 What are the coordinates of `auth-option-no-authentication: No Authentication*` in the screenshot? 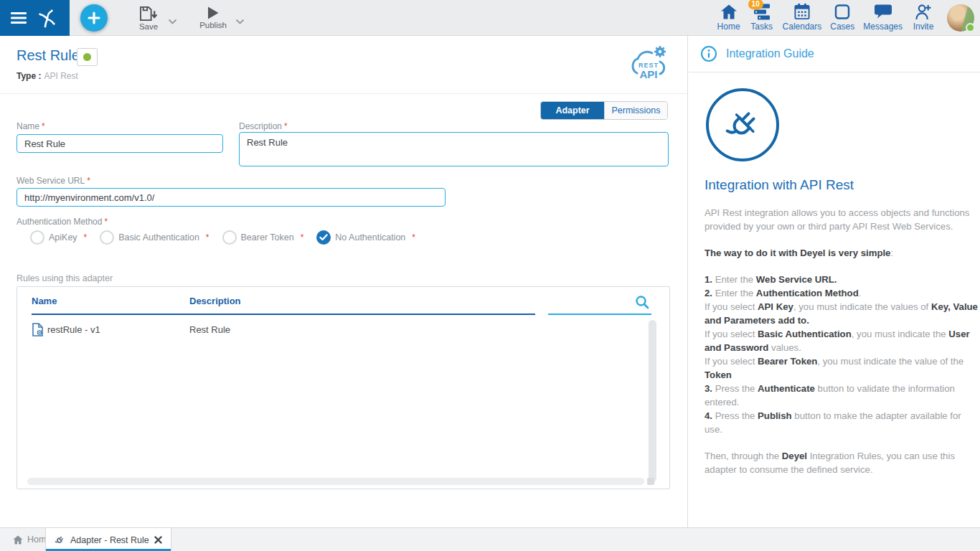 It's located at (366, 237).